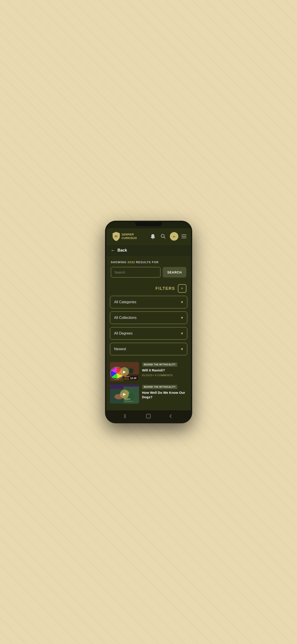 The width and height of the screenshot is (297, 644). Describe the element at coordinates (163, 236) in the screenshot. I see `search-icon` at that location.